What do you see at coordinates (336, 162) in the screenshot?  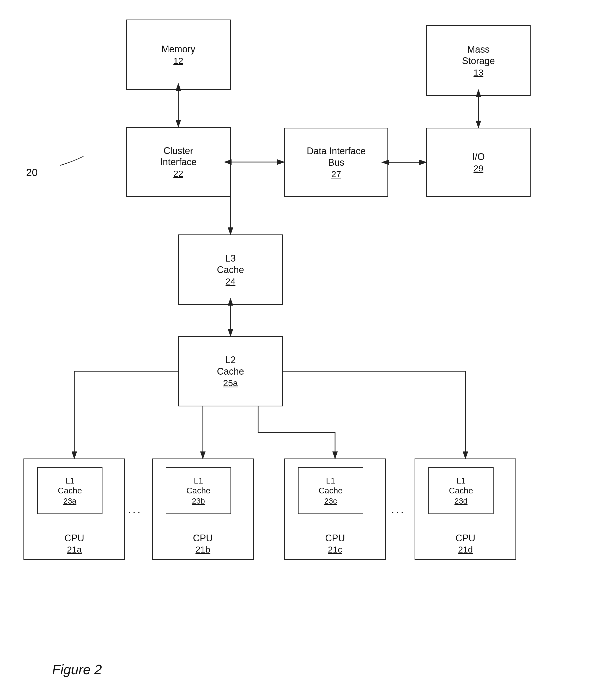 I see `data-interface-bus-box: Data InterfaceBus 27` at bounding box center [336, 162].